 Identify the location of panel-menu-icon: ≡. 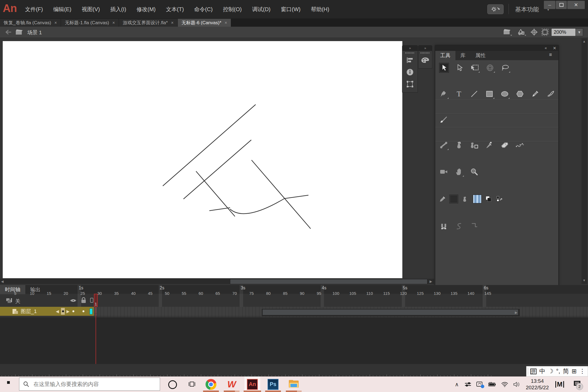
(550, 55).